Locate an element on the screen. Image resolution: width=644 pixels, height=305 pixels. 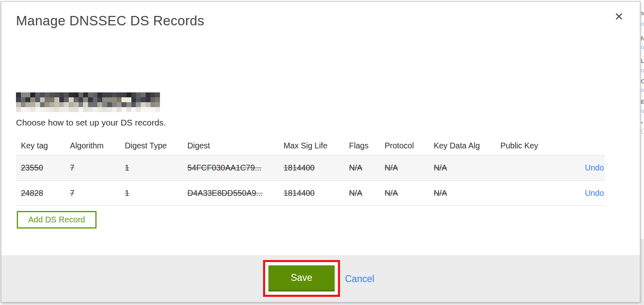
cell-digest: 54FCF030AA1C79... is located at coordinates (231, 168).